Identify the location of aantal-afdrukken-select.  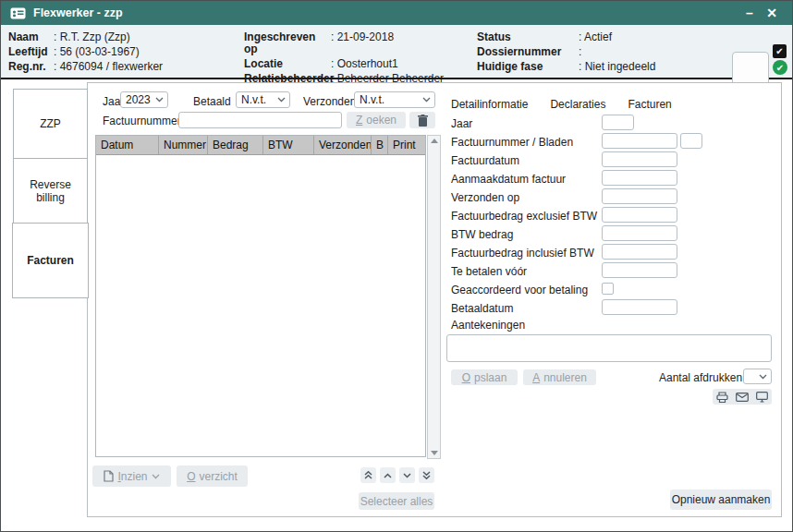
(758, 377).